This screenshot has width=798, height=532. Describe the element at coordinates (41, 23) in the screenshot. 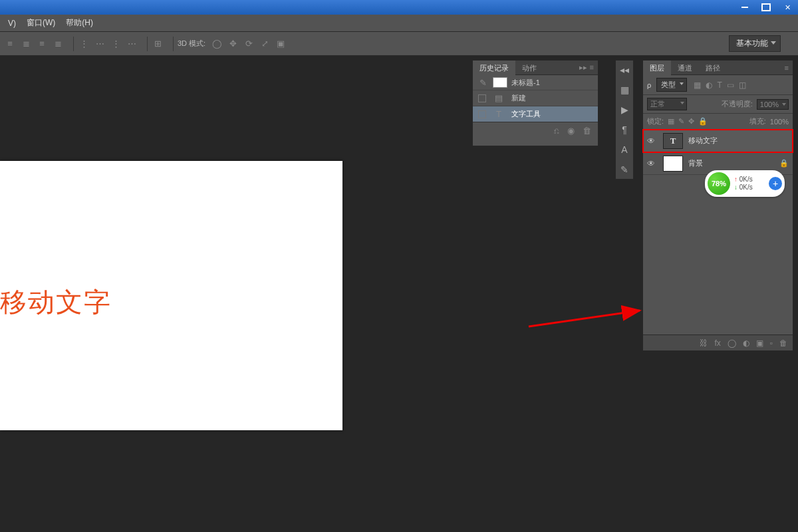

I see `menu-item-window: 窗口(W)` at that location.